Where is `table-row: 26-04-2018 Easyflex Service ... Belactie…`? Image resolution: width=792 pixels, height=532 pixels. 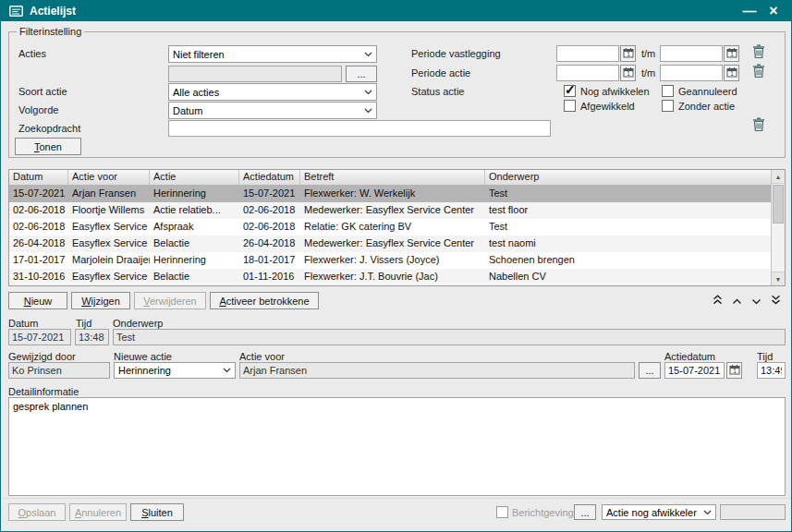 table-row: 26-04-2018 Easyflex Service ... Belactie… is located at coordinates (390, 244).